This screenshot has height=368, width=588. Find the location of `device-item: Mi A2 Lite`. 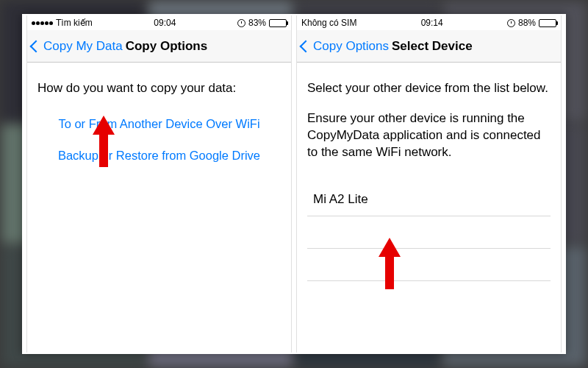

device-item: Mi A2 Lite is located at coordinates (429, 200).